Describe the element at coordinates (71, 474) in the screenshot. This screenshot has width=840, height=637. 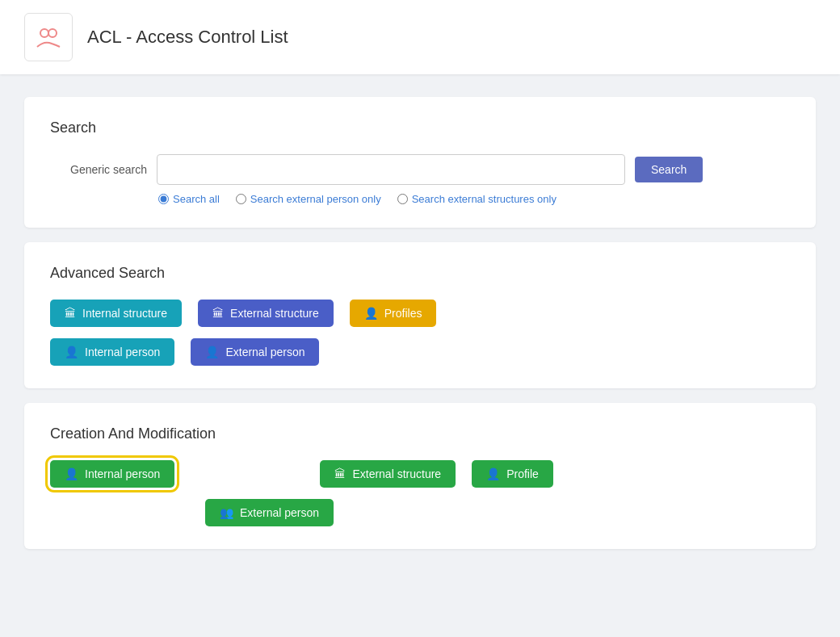
I see `person-icon-cm: 👤` at that location.